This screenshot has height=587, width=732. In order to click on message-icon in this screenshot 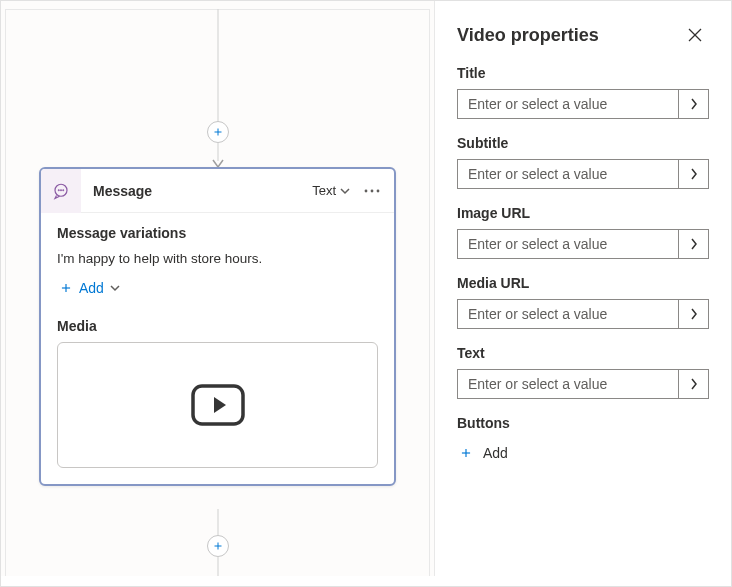, I will do `click(61, 191)`.